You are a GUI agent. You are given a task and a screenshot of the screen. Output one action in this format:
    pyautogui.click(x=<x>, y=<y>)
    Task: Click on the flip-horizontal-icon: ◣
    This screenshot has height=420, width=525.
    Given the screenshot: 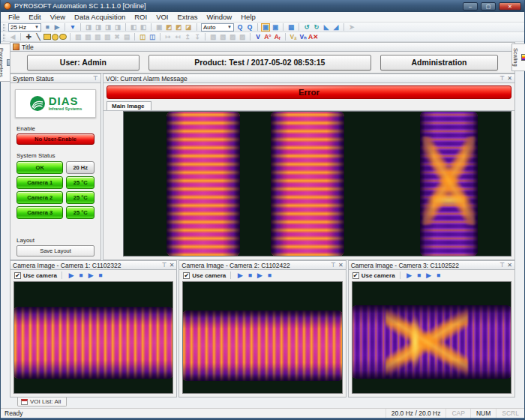 What is the action you would take?
    pyautogui.click(x=326, y=27)
    